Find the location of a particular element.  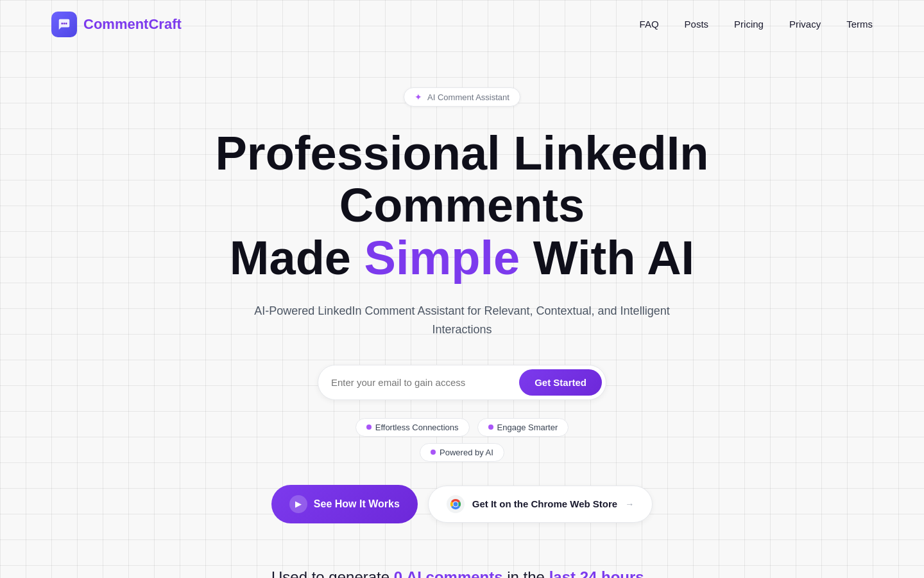

arrow-icon: → is located at coordinates (629, 504).